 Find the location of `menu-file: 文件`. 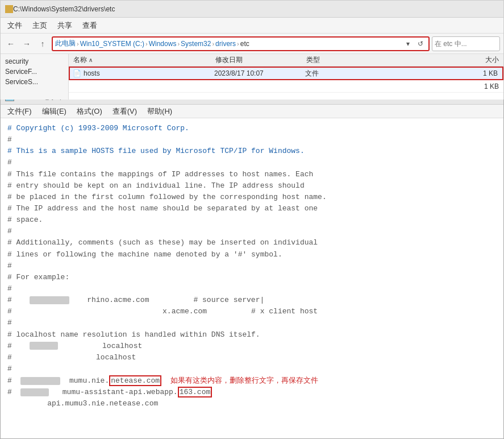

menu-file: 文件 is located at coordinates (15, 26).